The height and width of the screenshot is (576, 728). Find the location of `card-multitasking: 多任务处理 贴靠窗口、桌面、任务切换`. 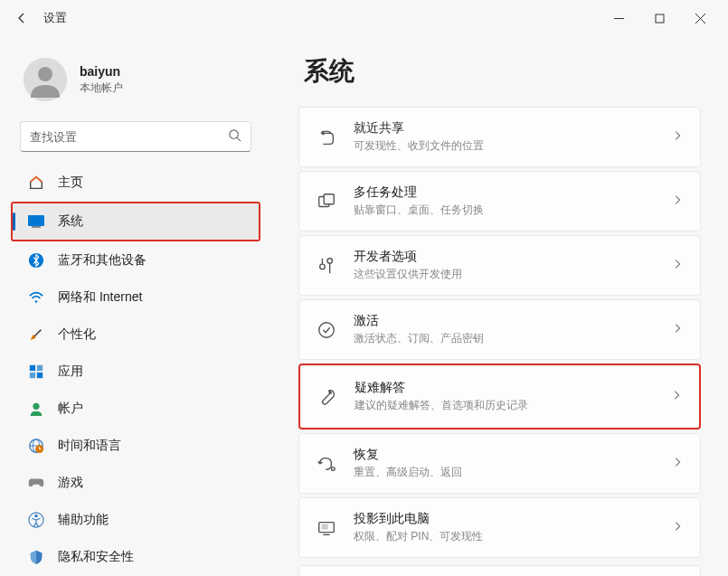

card-multitasking: 多任务处理 贴靠窗口、桌面、任务切换 is located at coordinates (499, 201).